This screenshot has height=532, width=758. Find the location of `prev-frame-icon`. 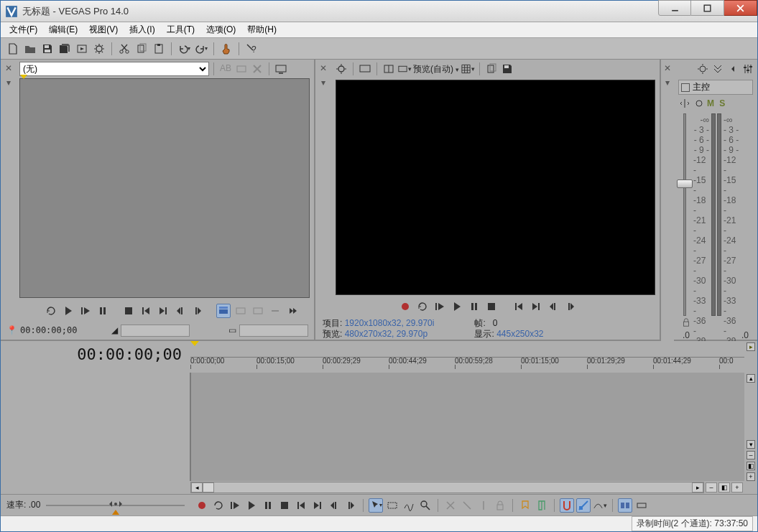

prev-frame-icon is located at coordinates (180, 311).